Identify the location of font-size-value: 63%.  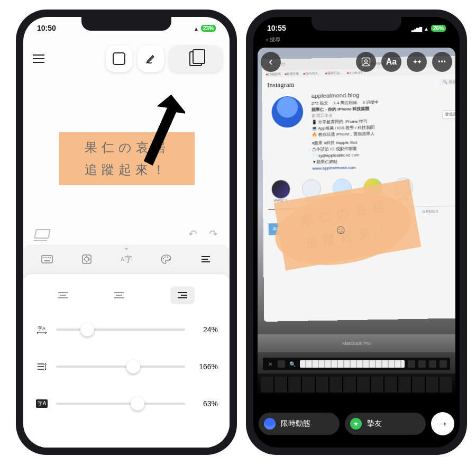
(205, 404).